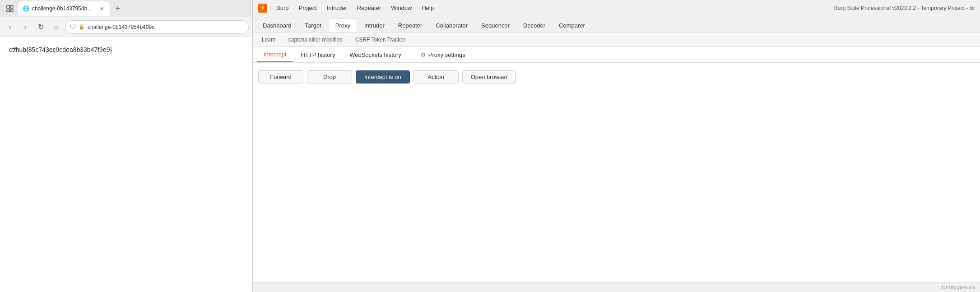 This screenshot has height=292, width=980. What do you see at coordinates (617, 287) in the screenshot?
I see `bottom-status-bar: CSDN @Rumu` at bounding box center [617, 287].